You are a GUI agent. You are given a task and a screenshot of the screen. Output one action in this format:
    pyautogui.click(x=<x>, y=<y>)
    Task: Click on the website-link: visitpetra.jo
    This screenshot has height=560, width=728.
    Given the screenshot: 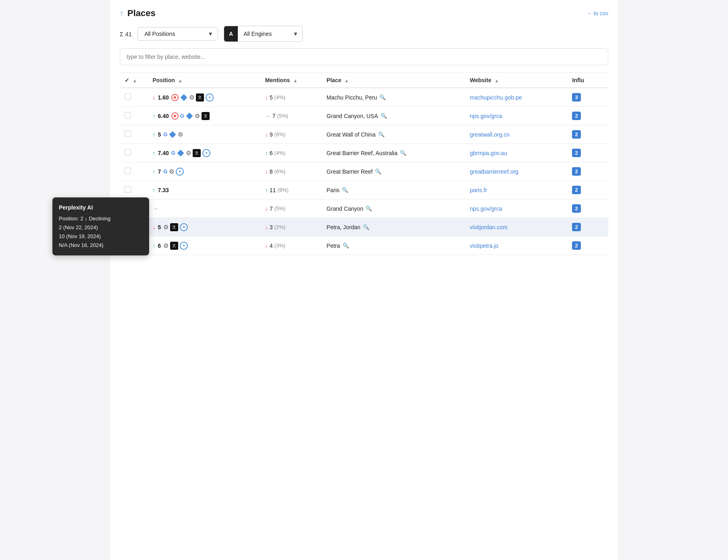 What is the action you would take?
    pyautogui.click(x=485, y=246)
    